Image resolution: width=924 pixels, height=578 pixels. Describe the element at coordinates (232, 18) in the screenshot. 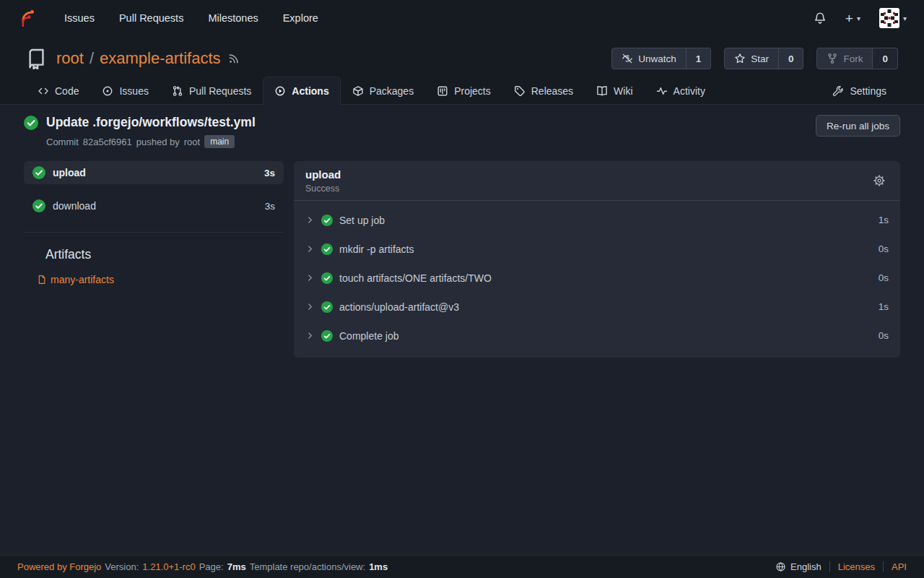

I see `nav-link-milestones: Milestones` at that location.